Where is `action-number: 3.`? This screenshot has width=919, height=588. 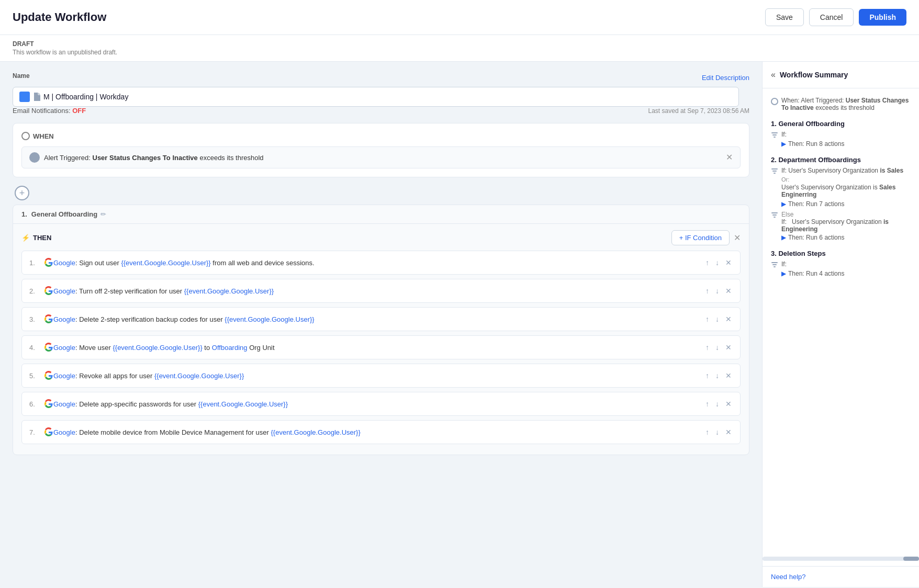 action-number: 3. is located at coordinates (33, 319).